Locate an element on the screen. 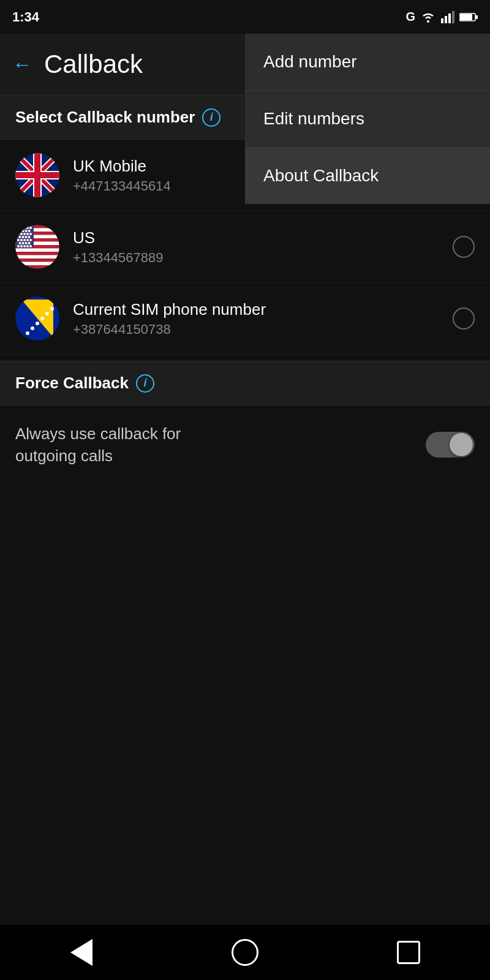  signal-icon is located at coordinates (448, 17).